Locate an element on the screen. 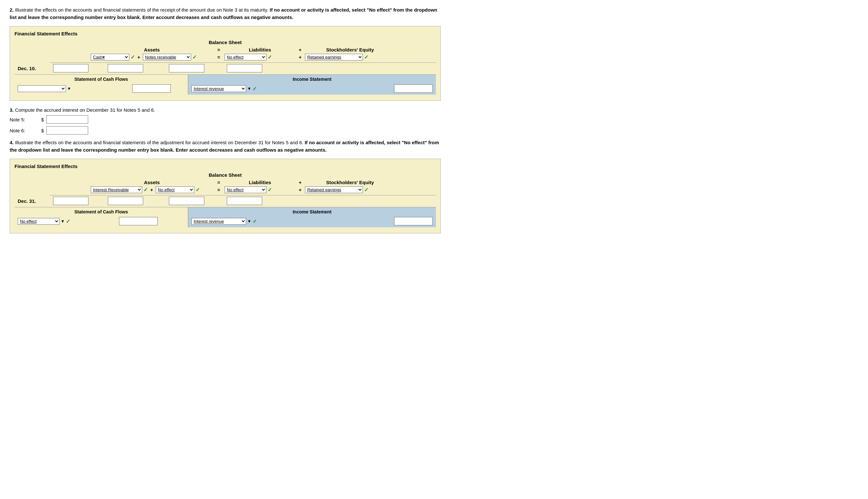  cf-check4: ✓ is located at coordinates (68, 221).